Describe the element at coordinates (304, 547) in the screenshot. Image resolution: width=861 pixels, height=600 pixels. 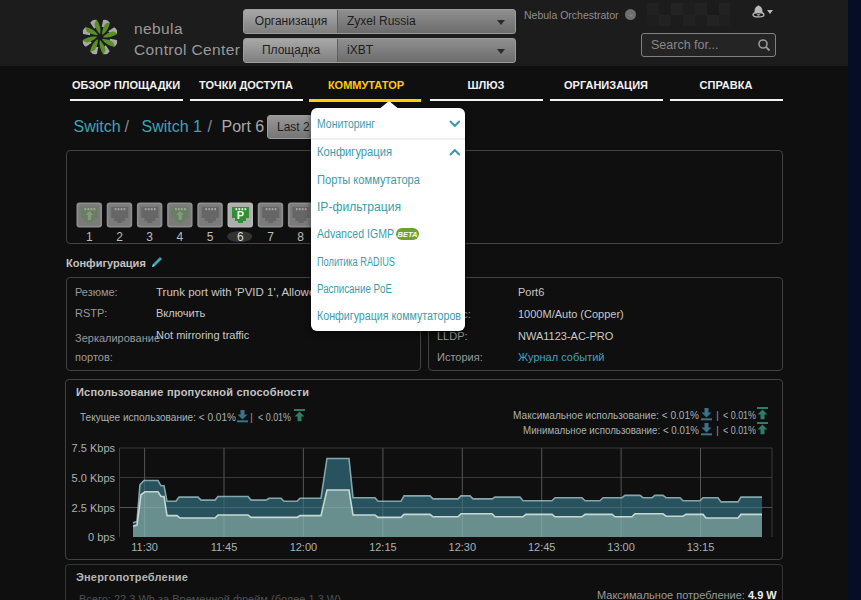
I see `svg-text: 12:00` at that location.